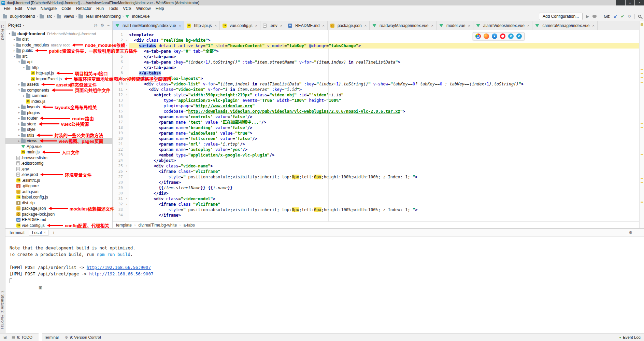  I want to click on menu-code: Code, so click(66, 9).